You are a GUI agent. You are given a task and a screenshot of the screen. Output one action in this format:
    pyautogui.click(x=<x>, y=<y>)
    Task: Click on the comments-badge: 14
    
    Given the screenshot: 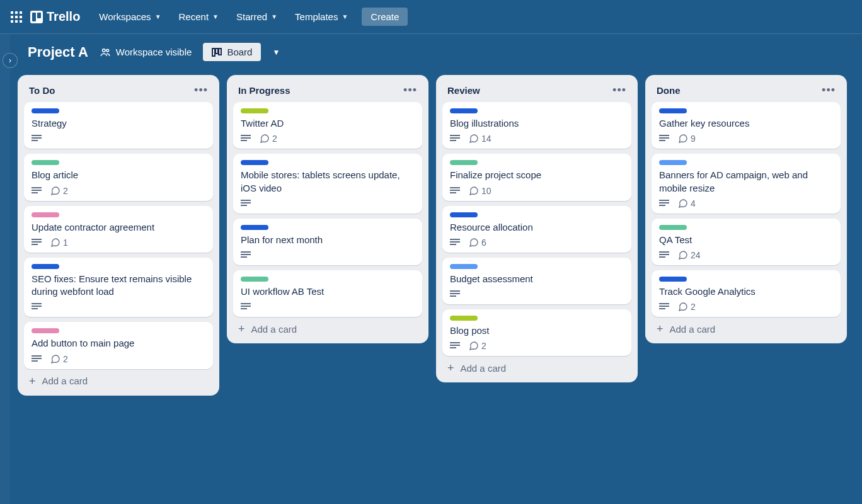 What is the action you would take?
    pyautogui.click(x=480, y=139)
    